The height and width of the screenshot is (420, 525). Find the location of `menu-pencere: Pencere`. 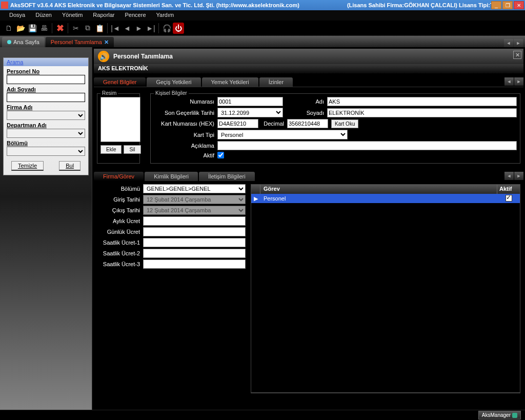

menu-pencere: Pencere is located at coordinates (135, 15).